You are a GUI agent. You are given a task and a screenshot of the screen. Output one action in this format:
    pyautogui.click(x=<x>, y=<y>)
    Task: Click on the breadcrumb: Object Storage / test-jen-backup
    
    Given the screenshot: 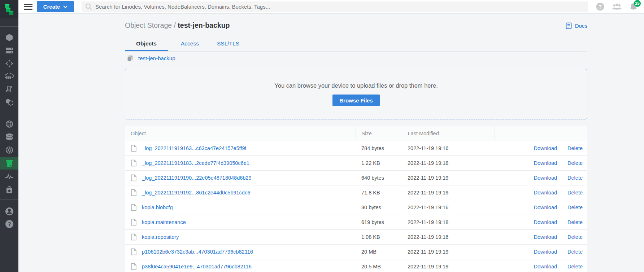 What is the action you would take?
    pyautogui.click(x=356, y=25)
    